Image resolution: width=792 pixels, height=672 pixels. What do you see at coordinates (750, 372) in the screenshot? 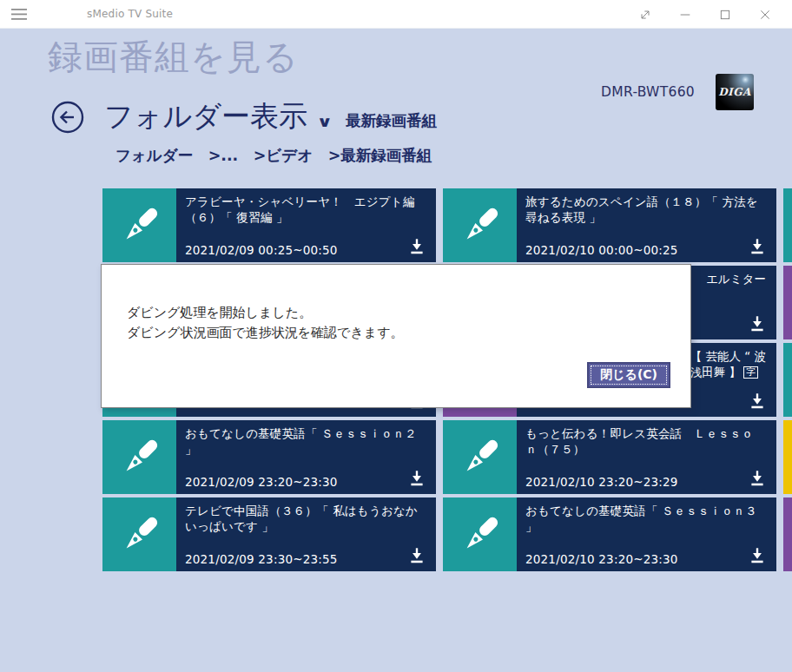
I see `closed-caption-badge: 字` at bounding box center [750, 372].